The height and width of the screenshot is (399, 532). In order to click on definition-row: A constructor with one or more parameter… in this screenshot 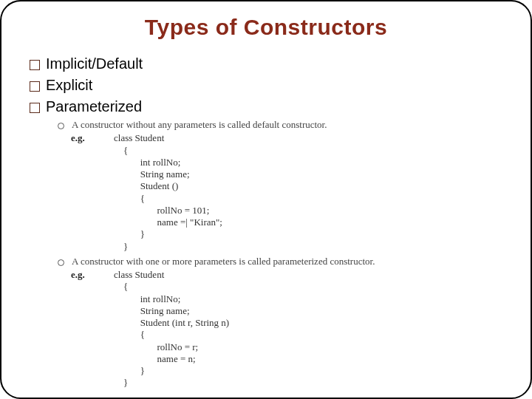, I will do `click(282, 262)`.